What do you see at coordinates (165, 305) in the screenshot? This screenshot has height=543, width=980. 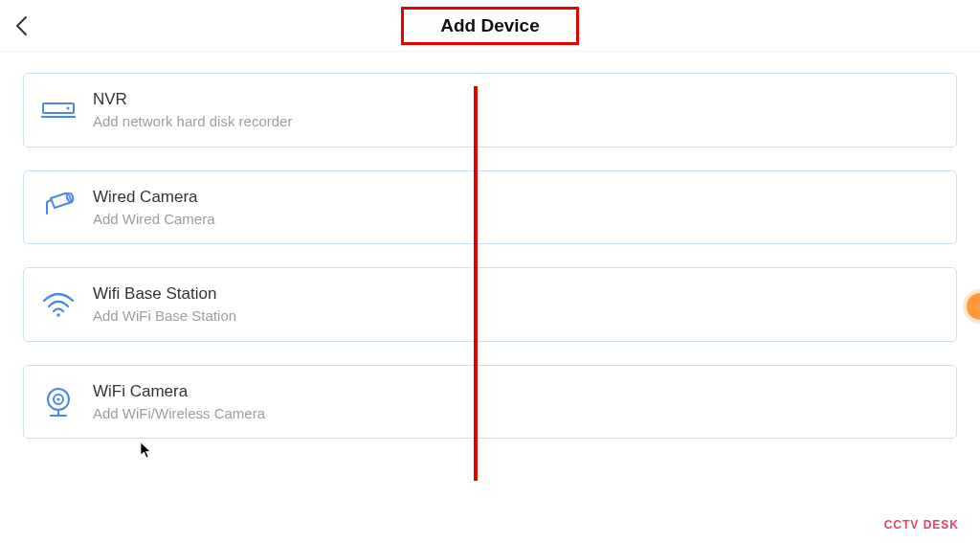 I see `device-option-text: Wifi Base Station Add WiFi Base Station` at bounding box center [165, 305].